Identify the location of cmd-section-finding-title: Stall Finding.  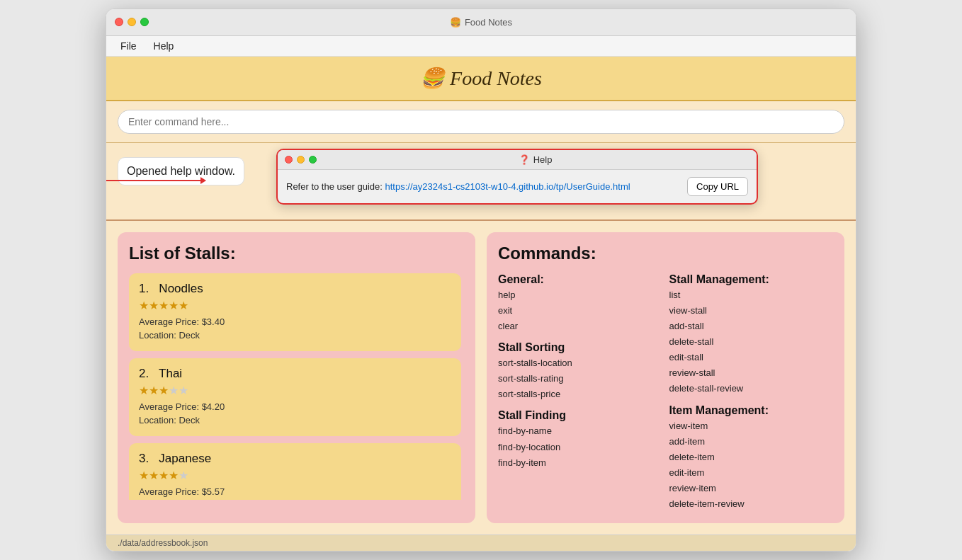
(580, 416).